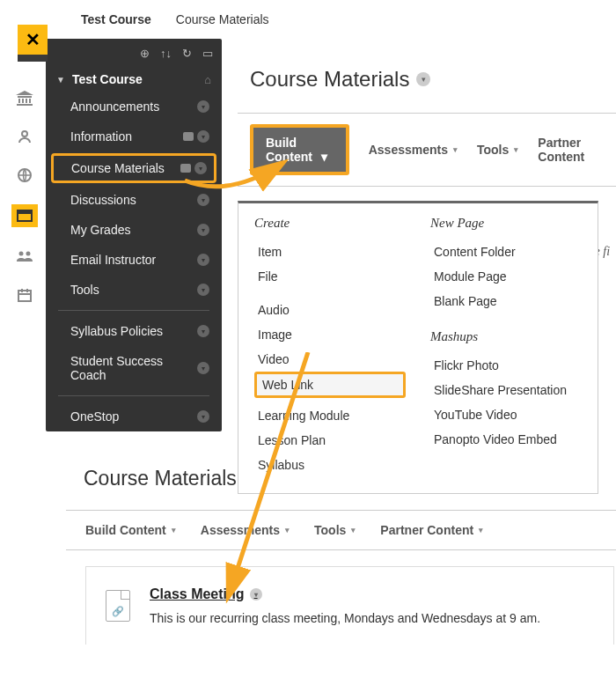 Image resolution: width=616 pixels, height=678 pixels. Describe the element at coordinates (330, 276) in the screenshot. I see `dropdown-item-file: File` at that location.